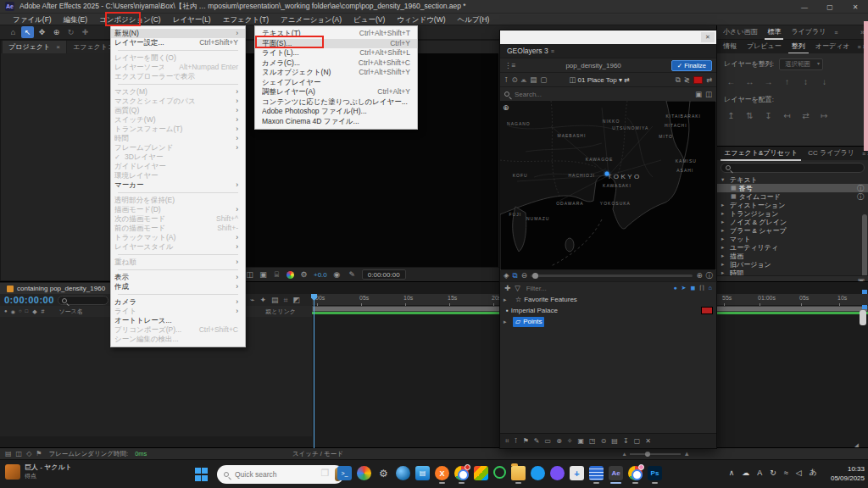 The width and height of the screenshot is (868, 488). I want to click on source-name-column: ソース名, so click(70, 312).